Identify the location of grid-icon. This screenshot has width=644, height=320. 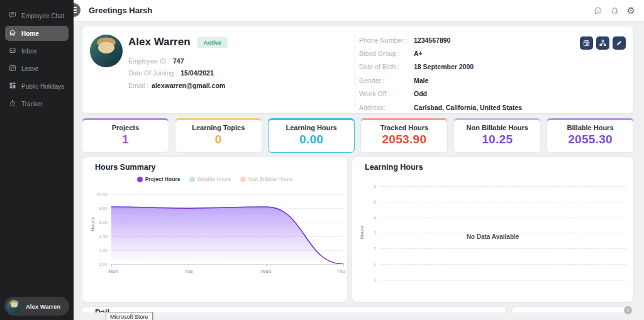
(13, 86).